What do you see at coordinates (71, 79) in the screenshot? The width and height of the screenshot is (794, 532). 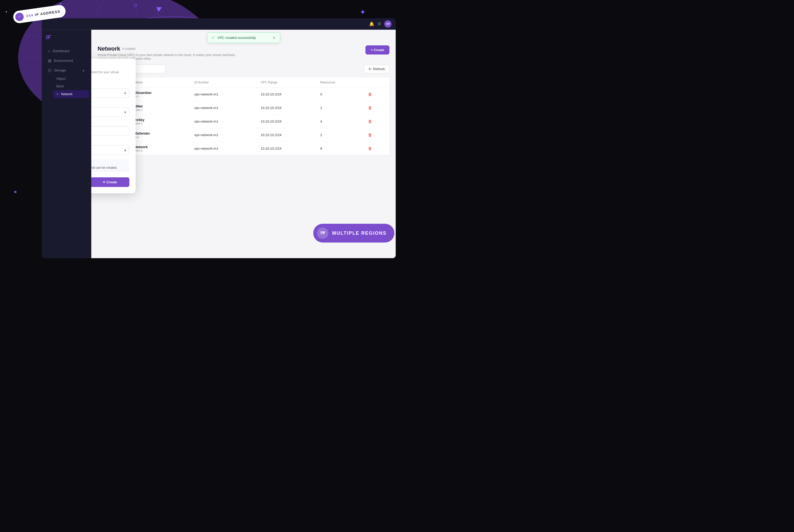 I see `sidebar-item-object: Object` at bounding box center [71, 79].